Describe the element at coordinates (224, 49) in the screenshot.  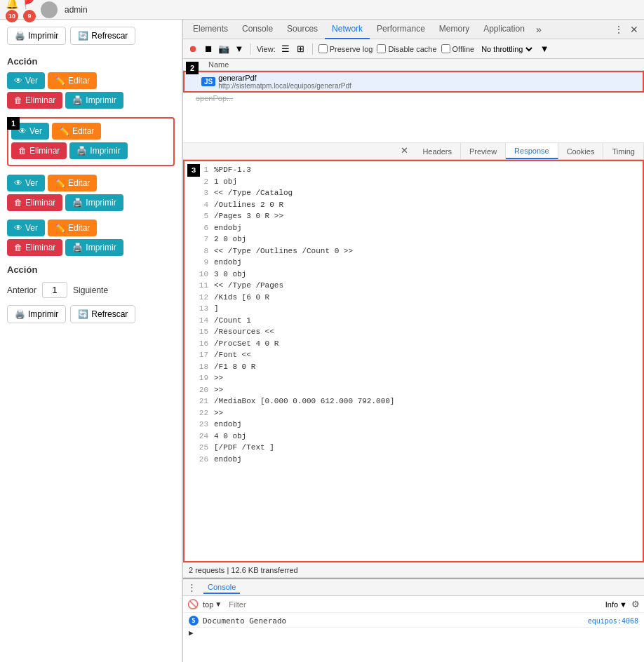
I see `camera-button: 📷` at that location.